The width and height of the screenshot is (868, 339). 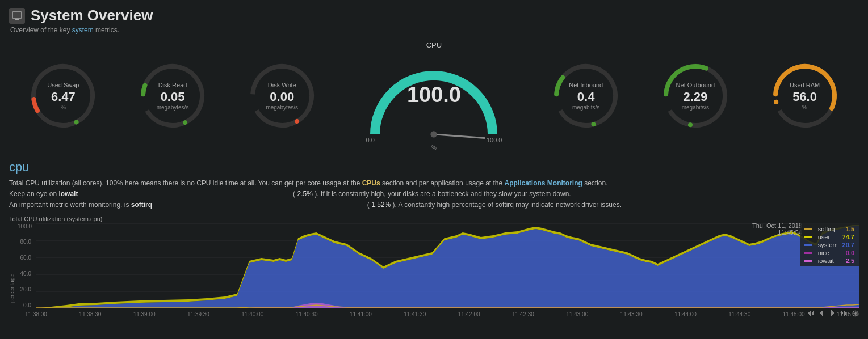 I want to click on nav-prev: ⏴, so click(x=822, y=313).